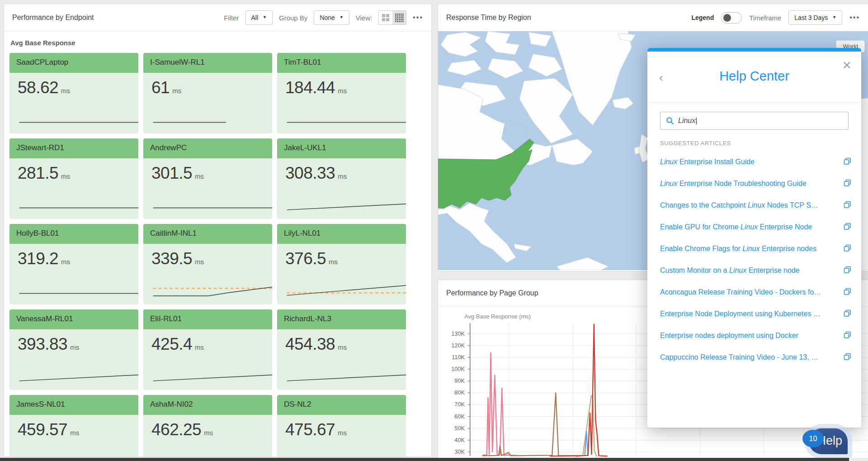 The image size is (868, 461). What do you see at coordinates (160, 88) in the screenshot?
I see `endpoint-card-value: 61` at bounding box center [160, 88].